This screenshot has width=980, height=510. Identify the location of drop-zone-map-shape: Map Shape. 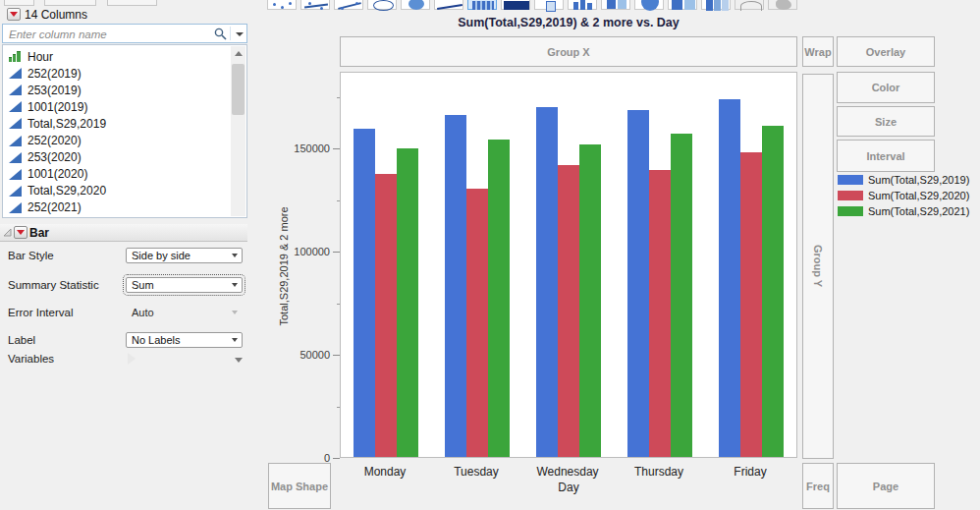
(299, 485).